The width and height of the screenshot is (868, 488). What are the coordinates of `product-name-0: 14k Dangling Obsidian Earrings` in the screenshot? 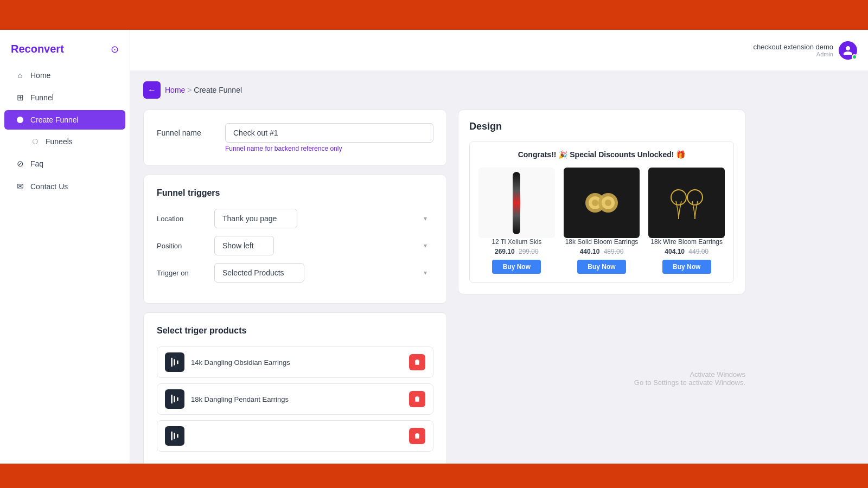 It's located at (241, 362).